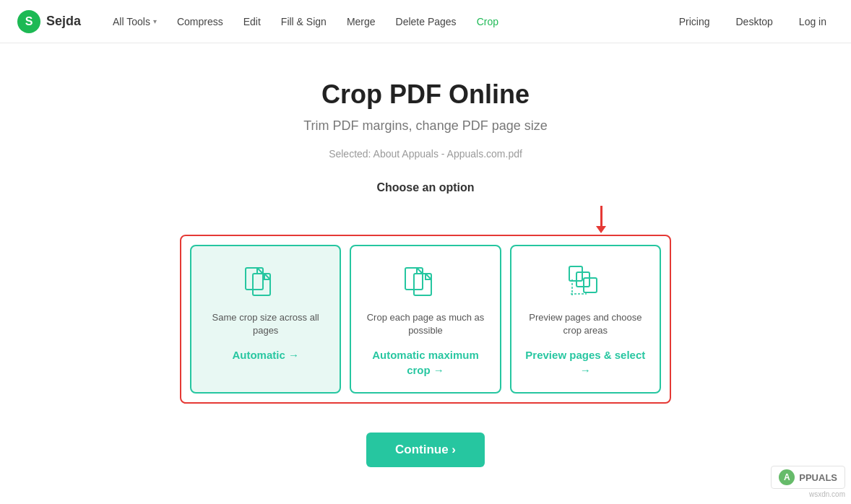  Describe the element at coordinates (266, 324) in the screenshot. I see `automatic-desc: Same crop size across all pages` at that location.